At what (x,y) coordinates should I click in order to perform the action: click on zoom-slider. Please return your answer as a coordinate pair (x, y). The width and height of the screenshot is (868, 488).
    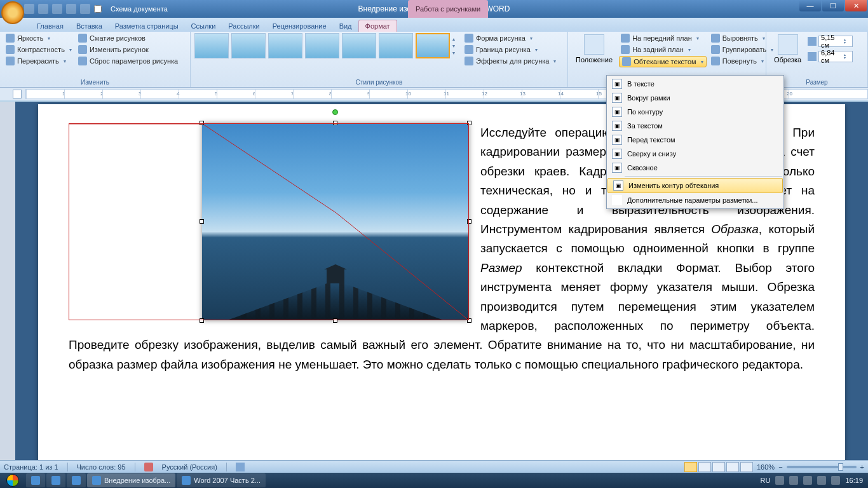
    Looking at the image, I should click on (822, 467).